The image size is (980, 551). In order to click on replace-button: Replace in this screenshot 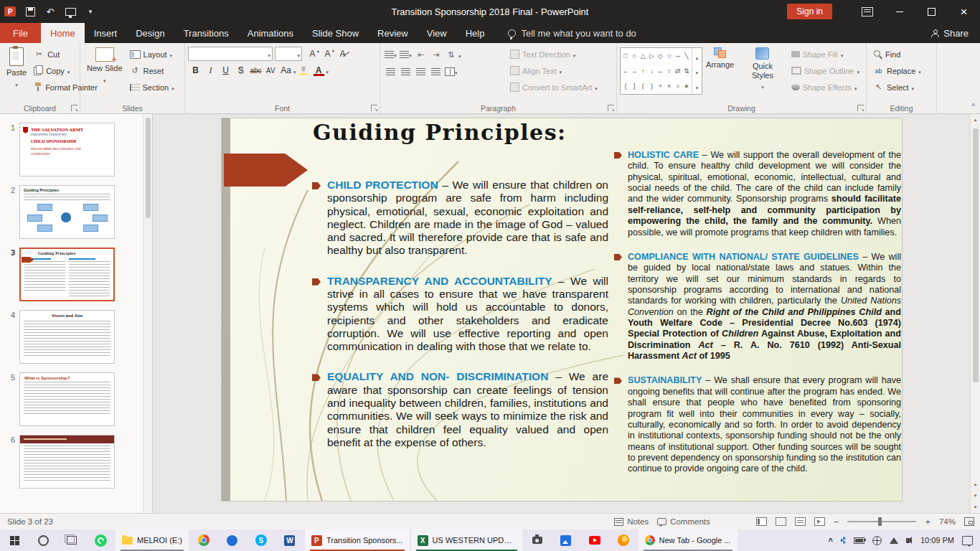, I will do `click(897, 70)`.